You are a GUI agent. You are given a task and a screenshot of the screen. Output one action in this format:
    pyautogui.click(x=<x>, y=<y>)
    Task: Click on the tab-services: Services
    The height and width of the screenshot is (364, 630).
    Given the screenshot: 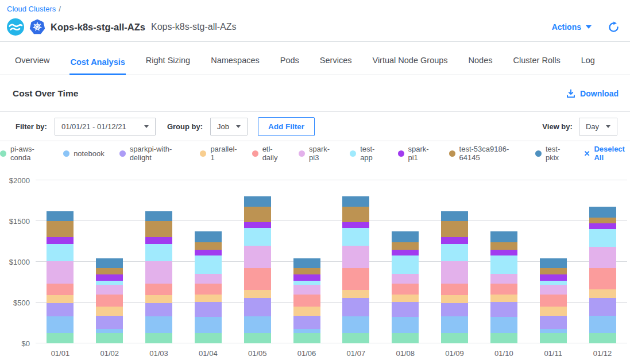 What is the action you would take?
    pyautogui.click(x=336, y=65)
    